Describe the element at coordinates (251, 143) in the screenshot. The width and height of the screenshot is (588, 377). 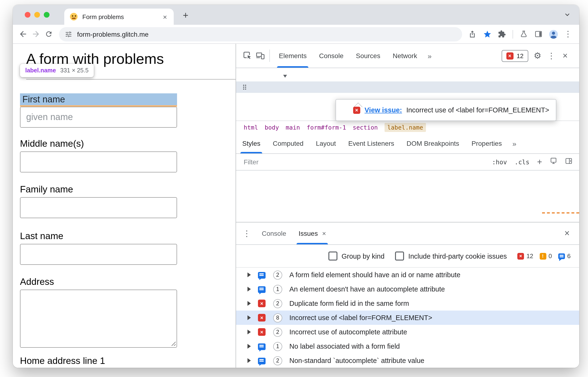
I see `sidebar-tab-label: Styles` at that location.